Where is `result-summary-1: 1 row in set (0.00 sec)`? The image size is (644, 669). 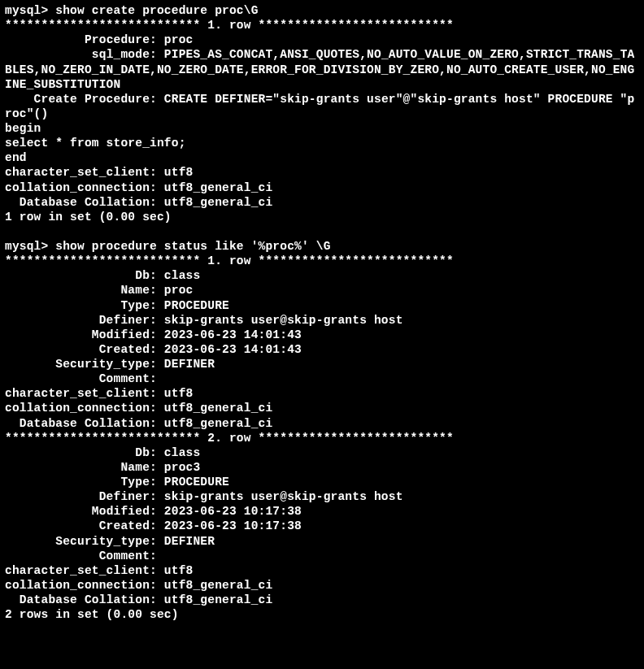 result-summary-1: 1 row in set (0.00 sec) is located at coordinates (88, 217).